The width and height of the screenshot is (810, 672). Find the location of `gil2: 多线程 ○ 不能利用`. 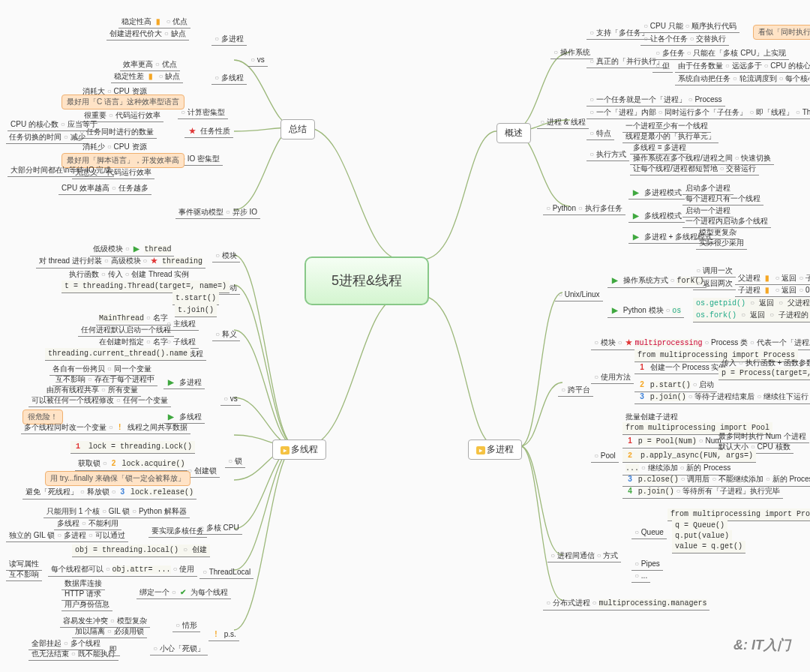

gil2: 多线程 ○ 不能利用 is located at coordinates (88, 524).